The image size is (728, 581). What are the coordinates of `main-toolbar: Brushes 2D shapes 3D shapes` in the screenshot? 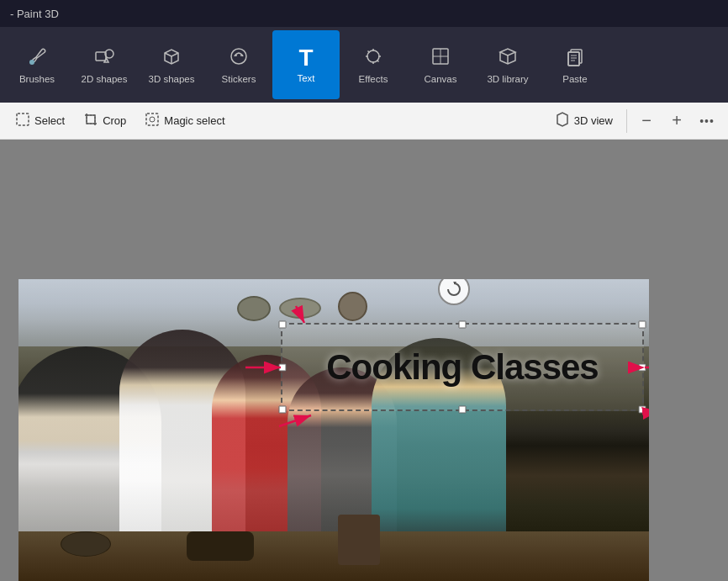 It's located at (364, 65).